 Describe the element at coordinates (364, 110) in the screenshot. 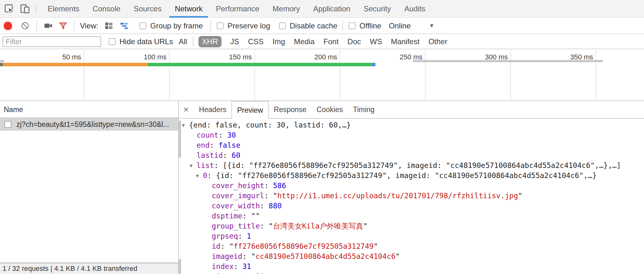

I see `detail-tab-timing: Timing` at that location.